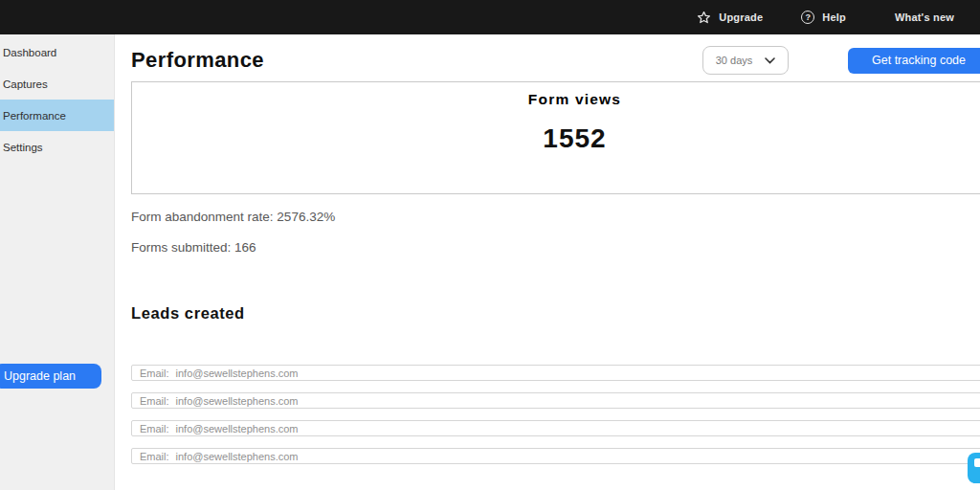 Image resolution: width=980 pixels, height=490 pixels. Describe the element at coordinates (306, 216) in the screenshot. I see `stat-value: 2576.32%` at that location.